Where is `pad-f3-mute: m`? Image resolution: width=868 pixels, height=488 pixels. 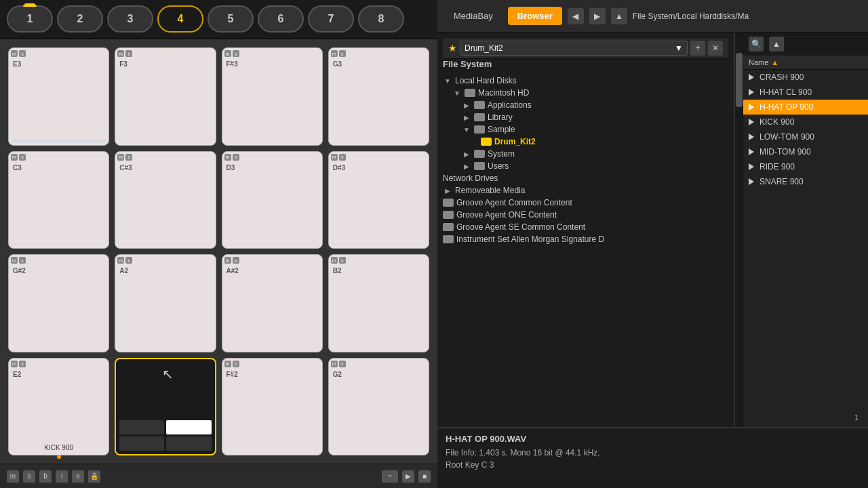 pad-f3-mute: m is located at coordinates (121, 54).